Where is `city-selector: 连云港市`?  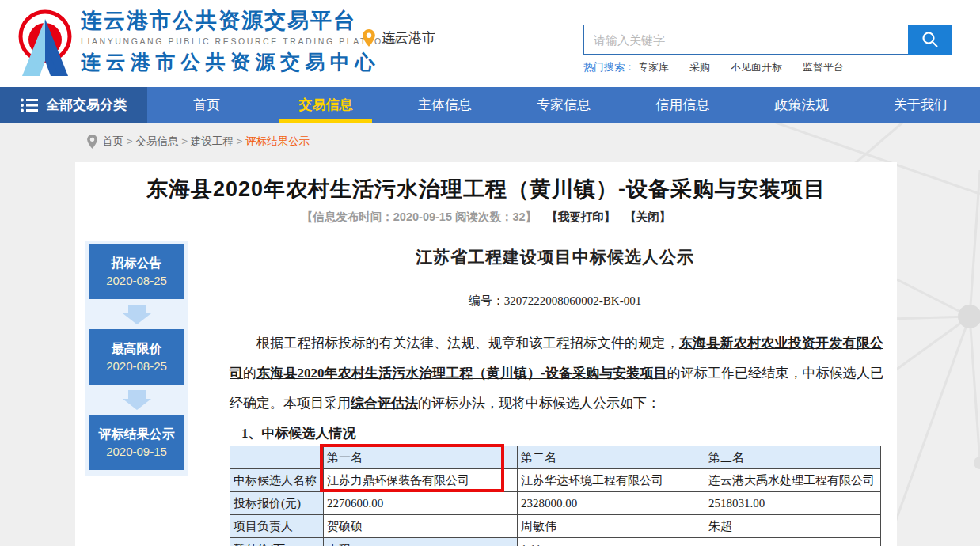
city-selector: 连云港市 is located at coordinates (399, 38).